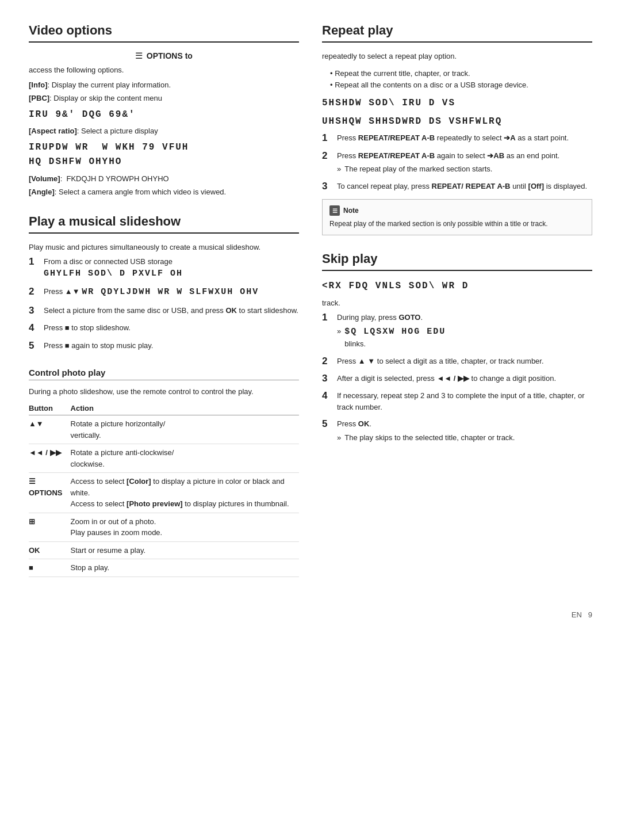  What do you see at coordinates (457, 377) in the screenshot?
I see `skip-steps: 1 During play, press GOTO. » $Q LQSXW HO…` at bounding box center [457, 377].